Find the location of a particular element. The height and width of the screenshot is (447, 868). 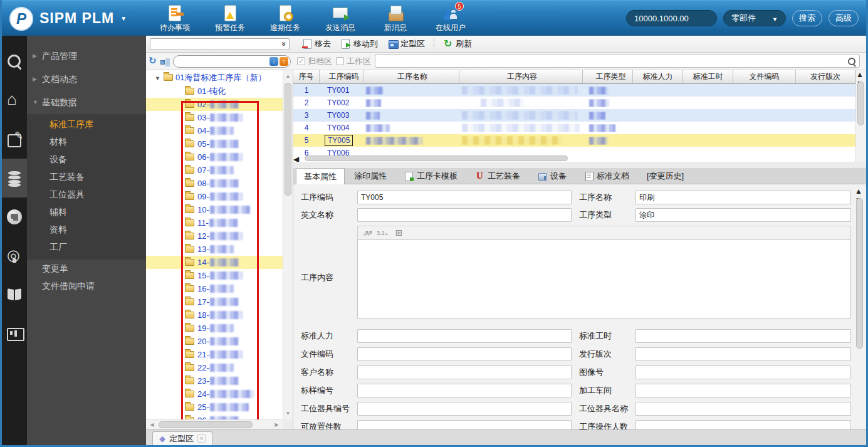

logo: P SIPM PLM is located at coordinates (69, 19).